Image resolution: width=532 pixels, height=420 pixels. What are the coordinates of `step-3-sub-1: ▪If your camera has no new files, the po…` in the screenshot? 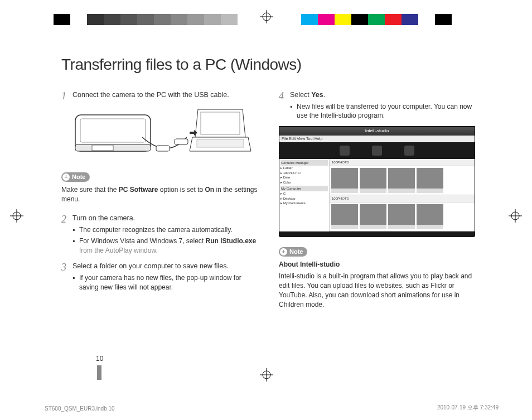 It's located at (167, 283).